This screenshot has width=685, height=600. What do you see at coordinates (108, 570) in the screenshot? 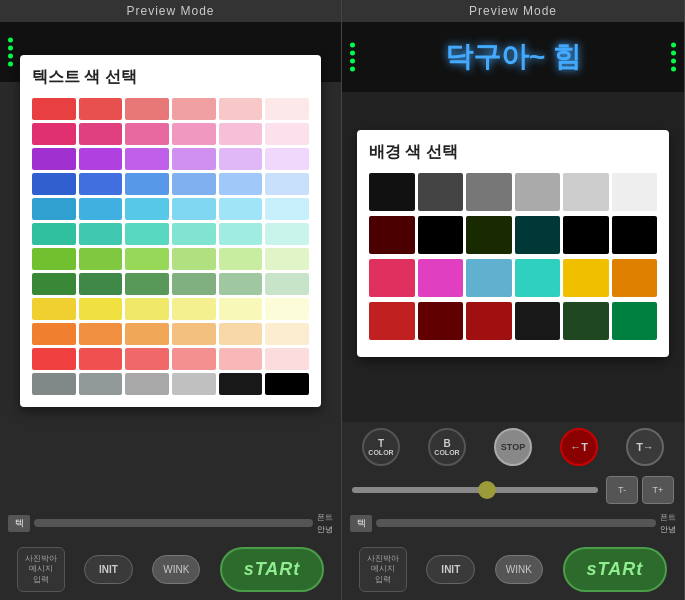
I see `left-init-button: INIT` at bounding box center [108, 570].